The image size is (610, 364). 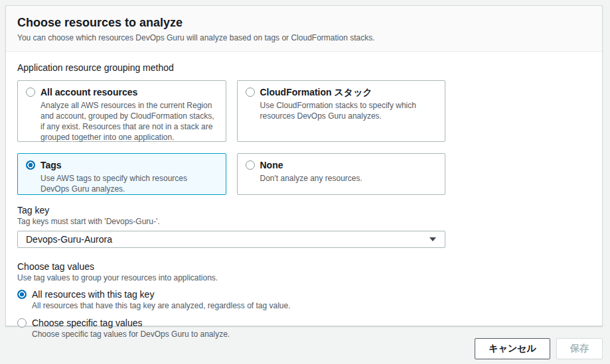 I want to click on grouping-method-label: Application resource grouping method, so click(x=304, y=68).